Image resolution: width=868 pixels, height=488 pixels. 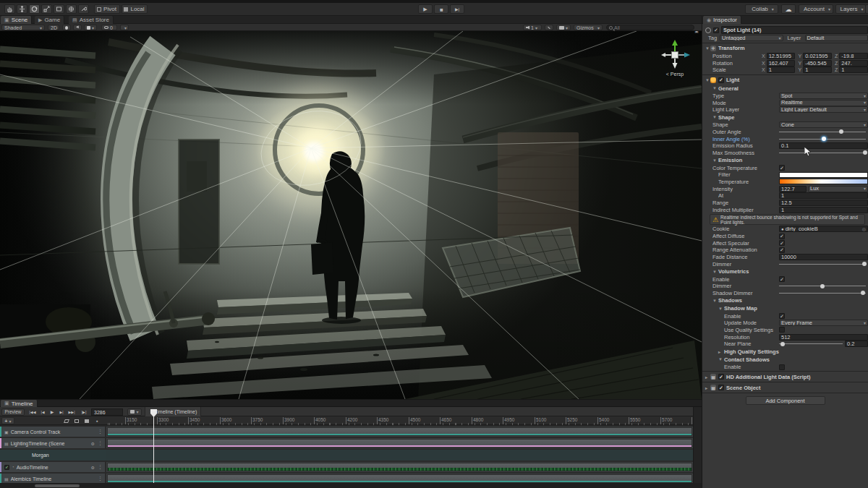 What do you see at coordinates (817, 69) in the screenshot?
I see `scale-y-field: 1` at bounding box center [817, 69].